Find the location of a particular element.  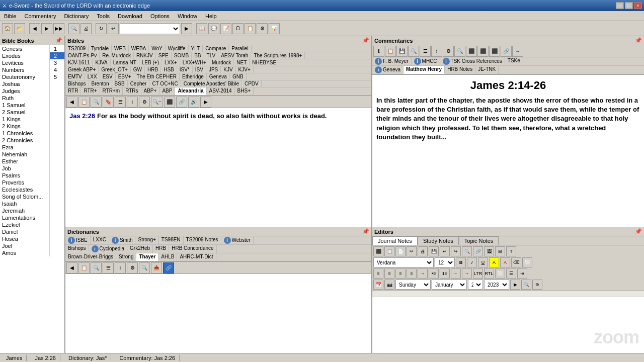

tab-weba: WEBA is located at coordinates (139, 48).